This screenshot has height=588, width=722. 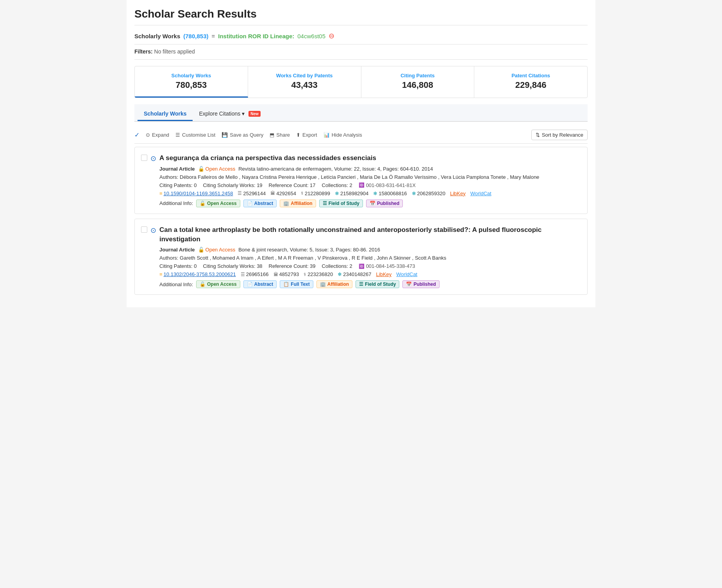 I want to click on stat-cited-patents: Works Cited by Patents 43,433, so click(x=305, y=82).